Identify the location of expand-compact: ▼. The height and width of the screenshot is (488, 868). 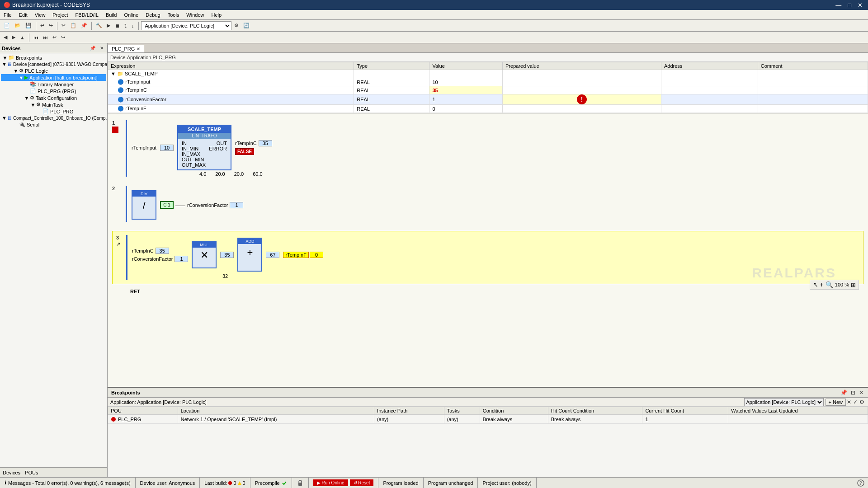
(5, 118).